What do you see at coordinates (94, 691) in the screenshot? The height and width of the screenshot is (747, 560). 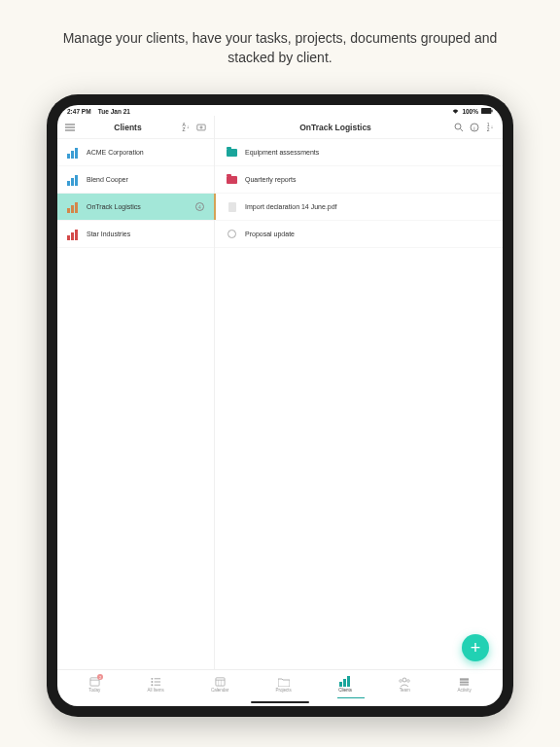 I see `nav-label: Today` at bounding box center [94, 691].